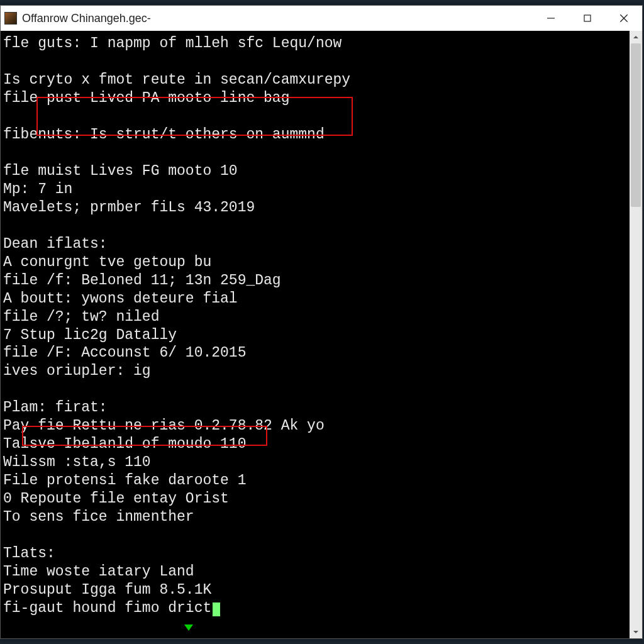 The width and height of the screenshot is (644, 644). What do you see at coordinates (624, 18) in the screenshot?
I see `close-icon` at bounding box center [624, 18].